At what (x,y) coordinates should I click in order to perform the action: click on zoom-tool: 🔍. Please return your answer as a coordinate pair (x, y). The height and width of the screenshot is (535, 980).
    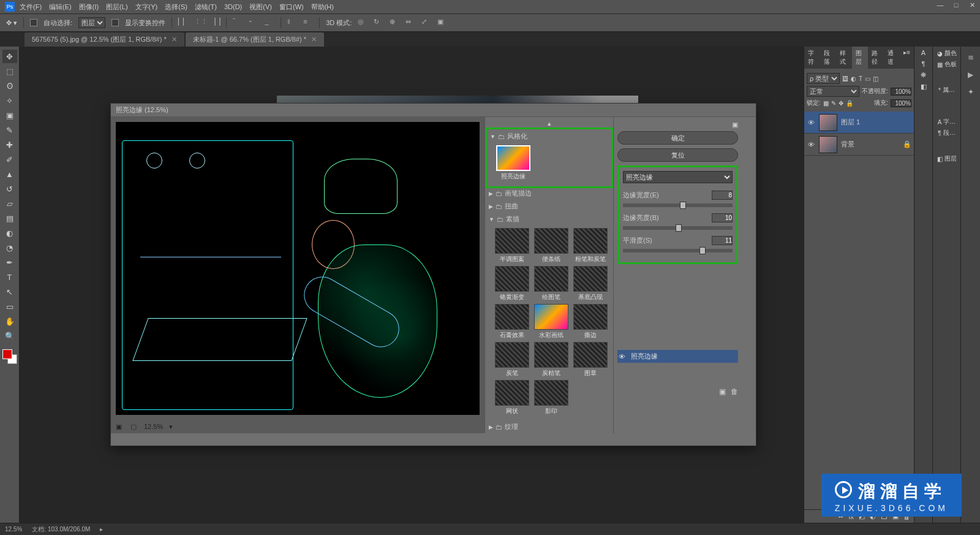
    Looking at the image, I should click on (10, 336).